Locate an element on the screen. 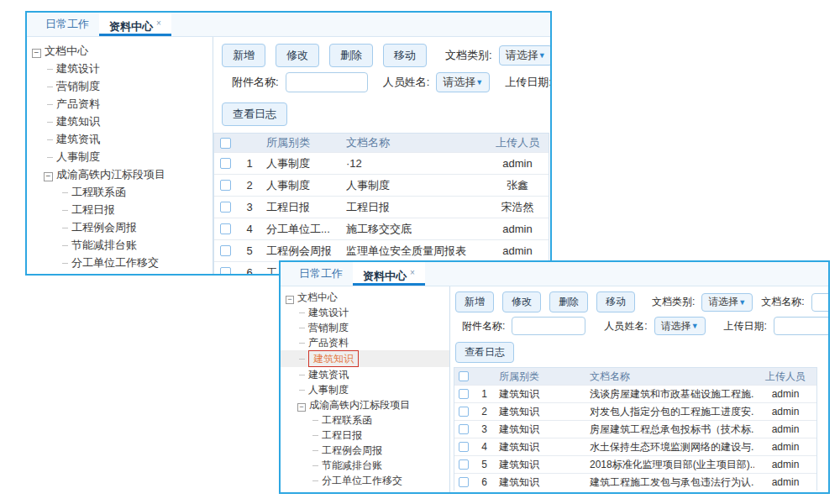 This screenshot has height=504, width=840. cell-category: 建筑知识 is located at coordinates (541, 412).